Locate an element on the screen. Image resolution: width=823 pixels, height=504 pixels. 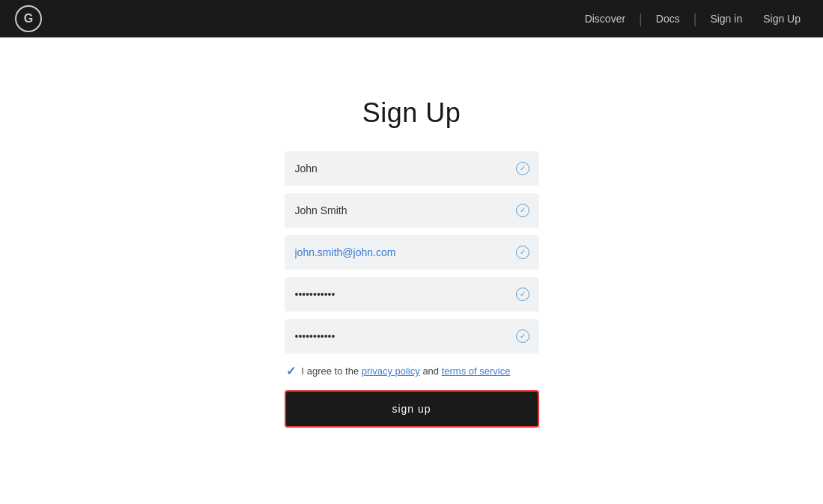
first-name-check-icon is located at coordinates (523, 168).